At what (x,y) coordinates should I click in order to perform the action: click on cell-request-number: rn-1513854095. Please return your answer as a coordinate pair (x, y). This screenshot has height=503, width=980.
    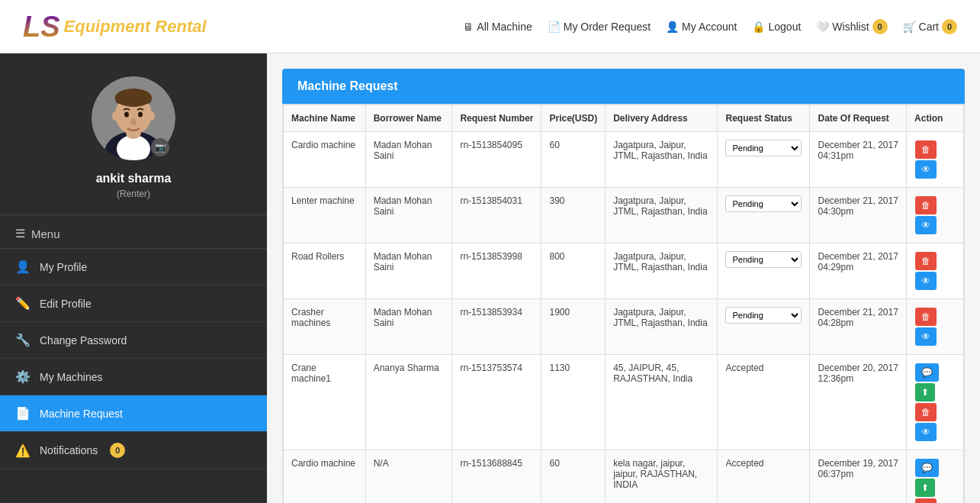
    Looking at the image, I should click on (497, 160).